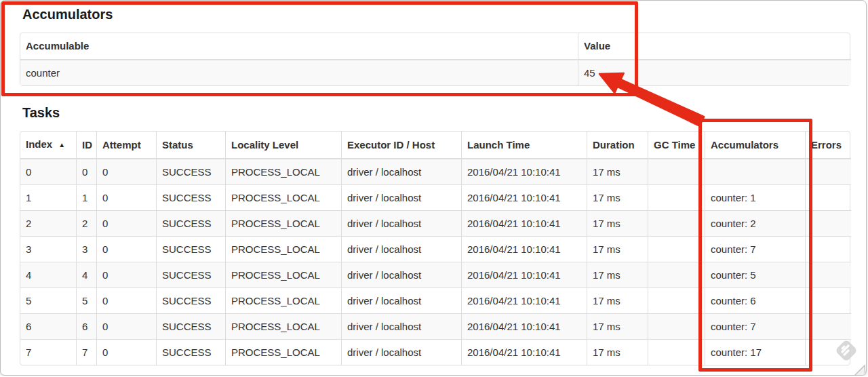 This screenshot has height=377, width=868. I want to click on cell-id: 1, so click(86, 197).